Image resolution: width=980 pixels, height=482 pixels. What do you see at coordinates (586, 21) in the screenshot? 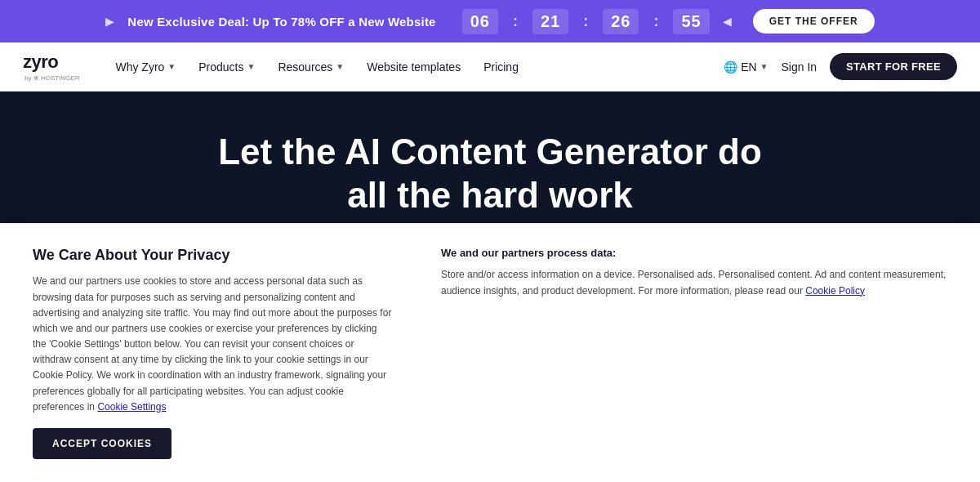
I see `timer-sep-2: :` at bounding box center [586, 21].